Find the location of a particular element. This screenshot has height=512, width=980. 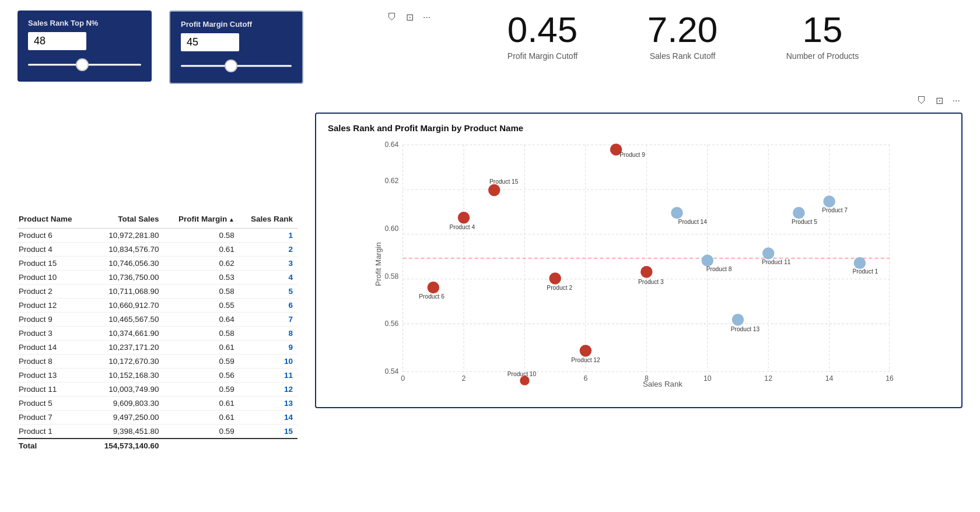

chart-expand-icon: ⊡ is located at coordinates (939, 100).